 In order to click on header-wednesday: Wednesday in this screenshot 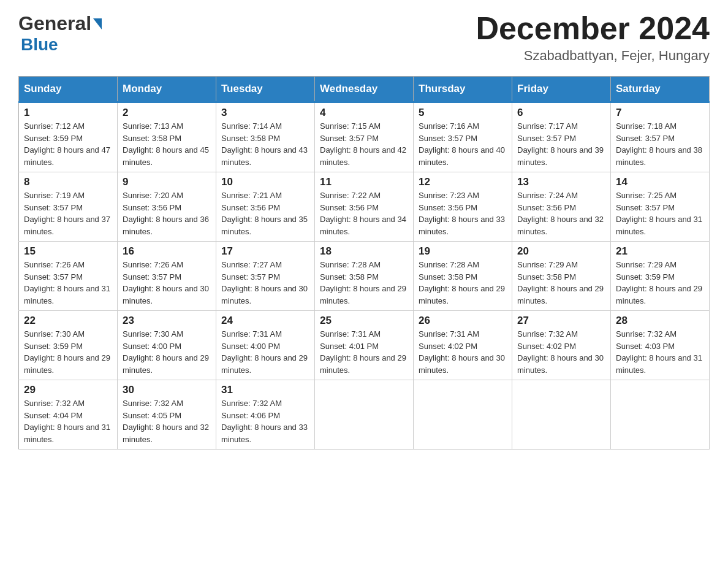, I will do `click(364, 90)`.